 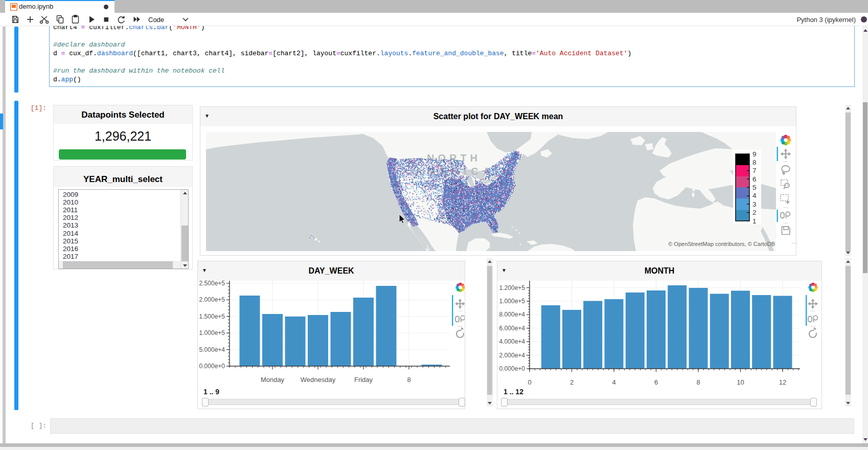 I want to click on svg-text: 7, so click(x=755, y=171).